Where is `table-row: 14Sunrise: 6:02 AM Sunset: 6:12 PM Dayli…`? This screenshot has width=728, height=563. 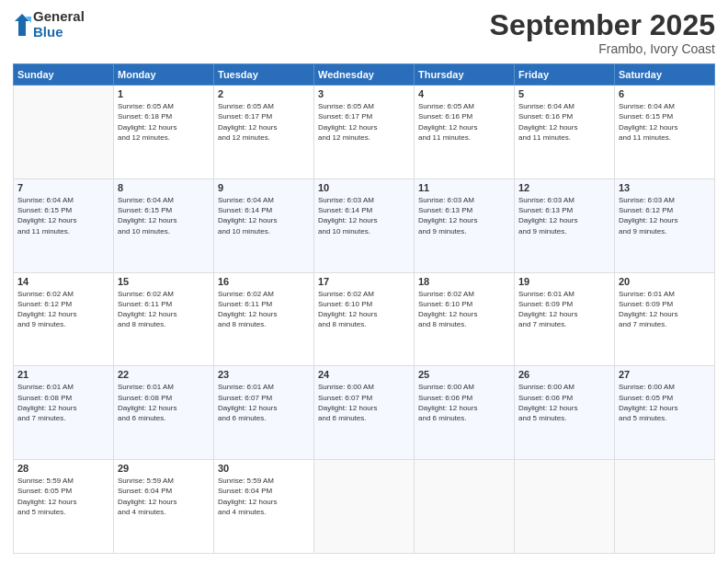
table-row: 14Sunrise: 6:02 AM Sunset: 6:12 PM Dayli… is located at coordinates (64, 319).